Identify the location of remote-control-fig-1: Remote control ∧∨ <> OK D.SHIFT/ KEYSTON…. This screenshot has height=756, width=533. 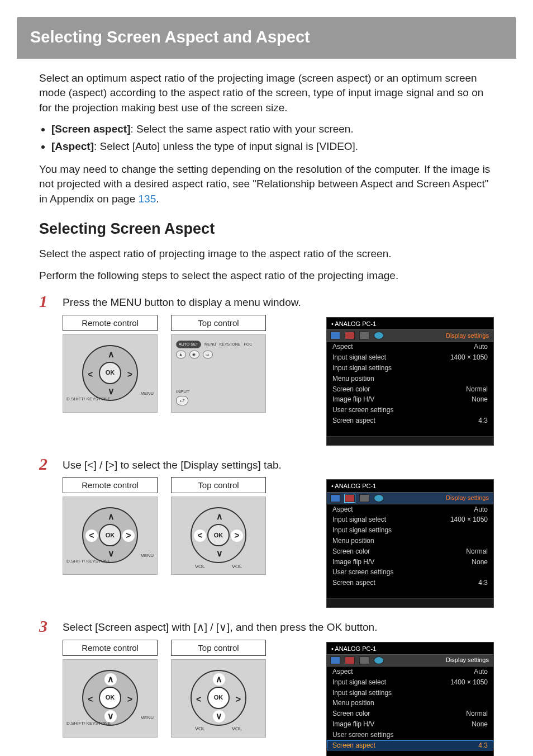
(110, 363).